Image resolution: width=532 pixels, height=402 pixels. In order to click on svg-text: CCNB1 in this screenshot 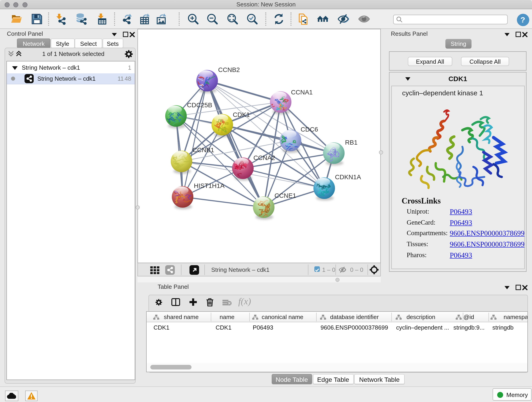, I will do `click(203, 150)`.